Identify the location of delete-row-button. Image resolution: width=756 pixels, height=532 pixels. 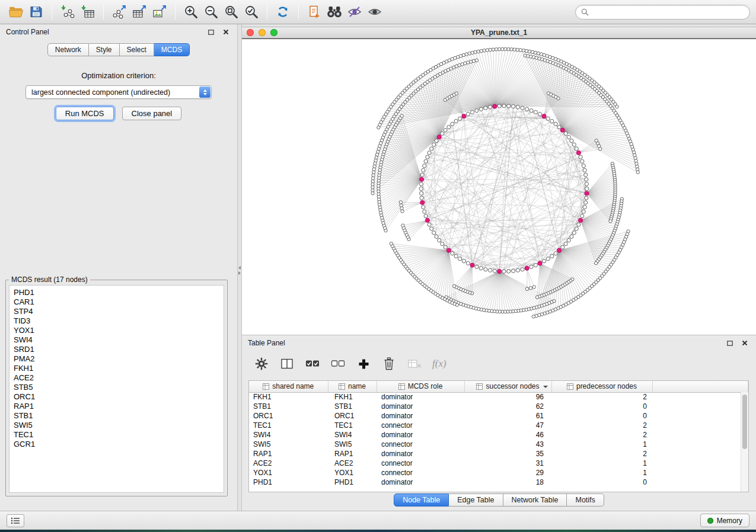
(389, 364).